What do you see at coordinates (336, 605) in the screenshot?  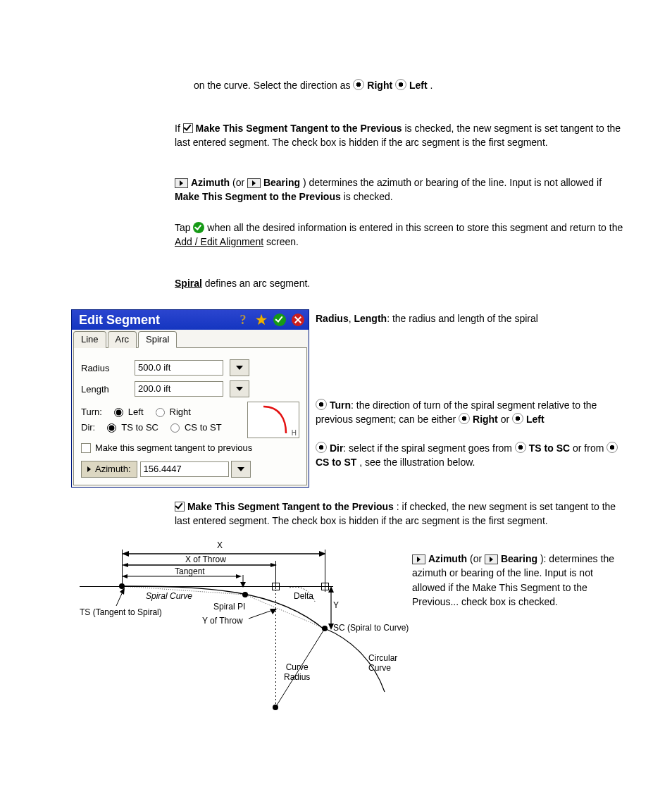 I see `lbl-y: Y` at bounding box center [336, 605].